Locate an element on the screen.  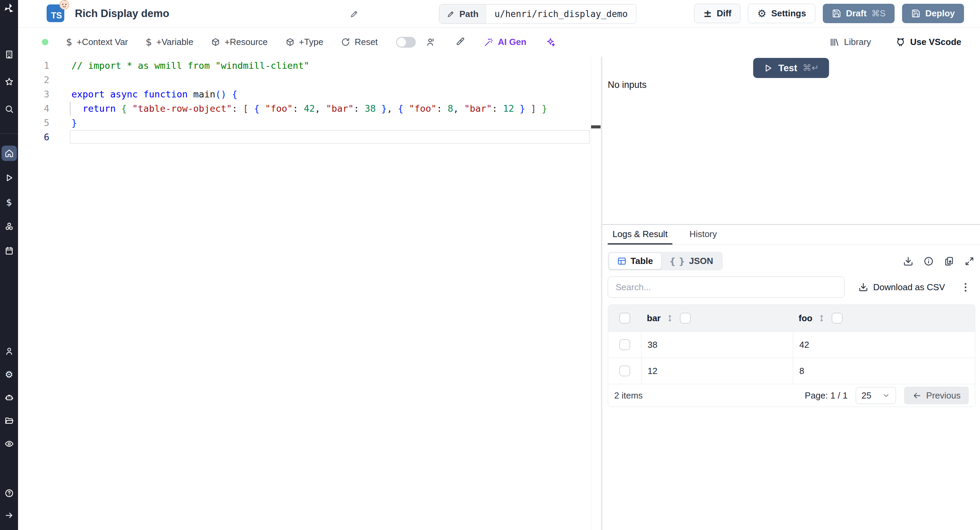
use-vscode-button: Use VScode is located at coordinates (928, 42).